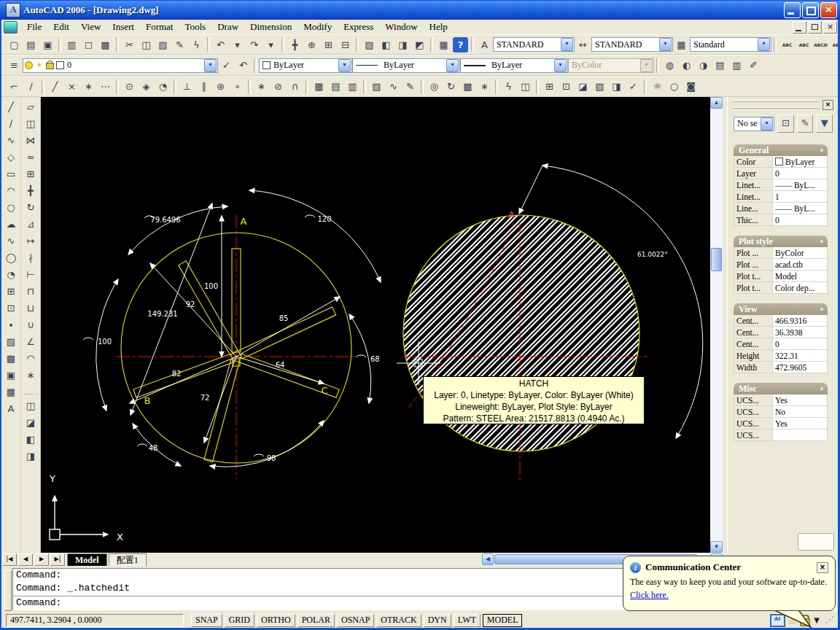 The width and height of the screenshot is (840, 630). What do you see at coordinates (31, 439) in the screenshot?
I see `bring-above-objects-icon: ◧` at bounding box center [31, 439].